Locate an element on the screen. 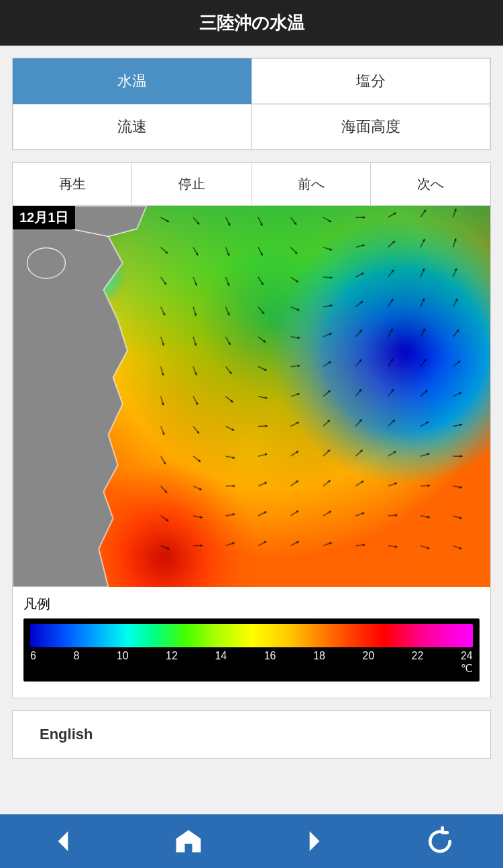 This screenshot has width=503, height=868. english-button: English is located at coordinates (66, 735).